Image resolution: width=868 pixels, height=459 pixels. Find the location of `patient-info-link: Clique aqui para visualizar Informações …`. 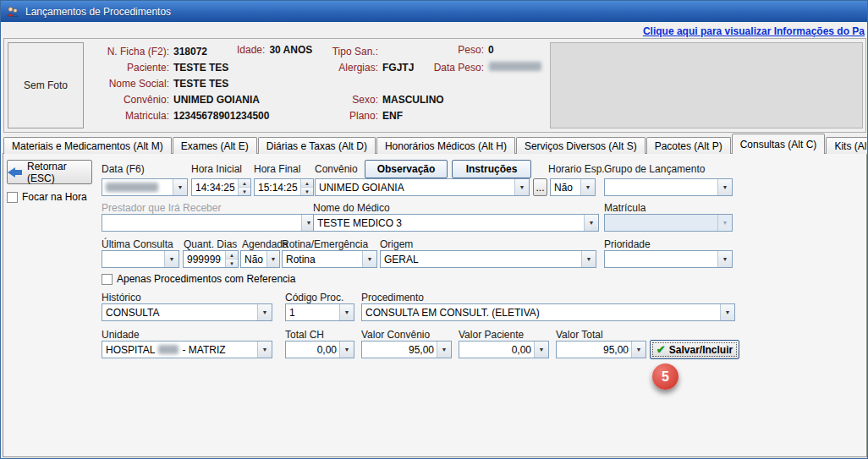

patient-info-link: Clique aqui para visualizar Informações … is located at coordinates (754, 31).